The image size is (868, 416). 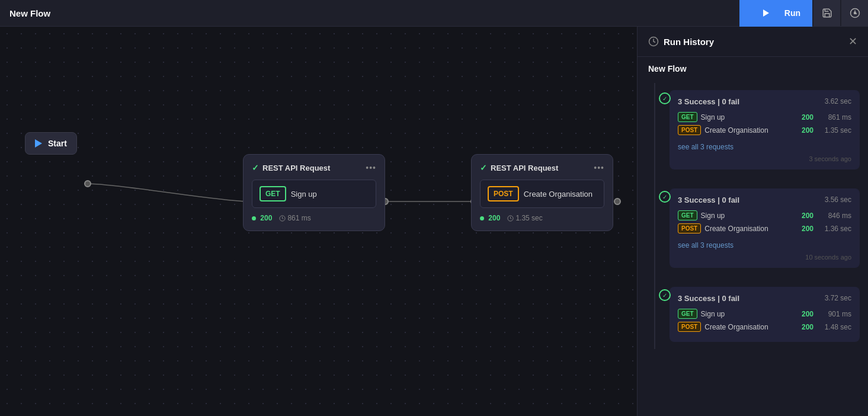 What do you see at coordinates (853, 41) in the screenshot?
I see `panel-close-button: ✕` at bounding box center [853, 41].